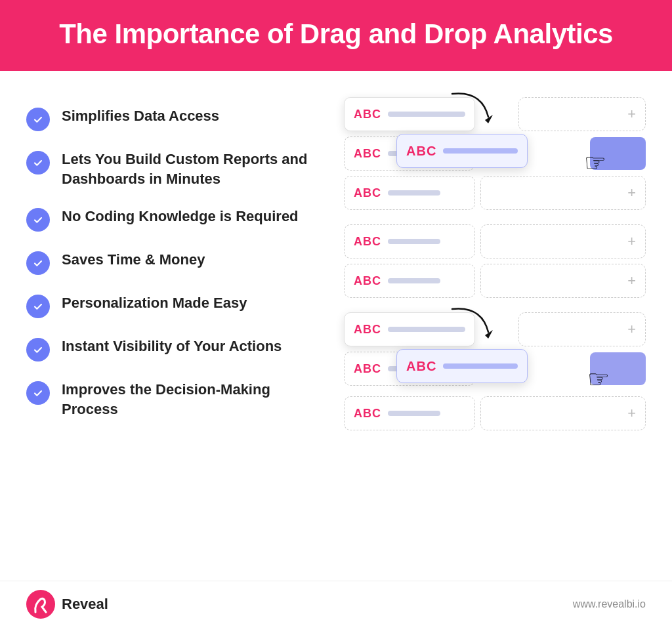 The image size is (672, 641). Describe the element at coordinates (563, 241) in the screenshot. I see `drop-zone-4: +` at that location.